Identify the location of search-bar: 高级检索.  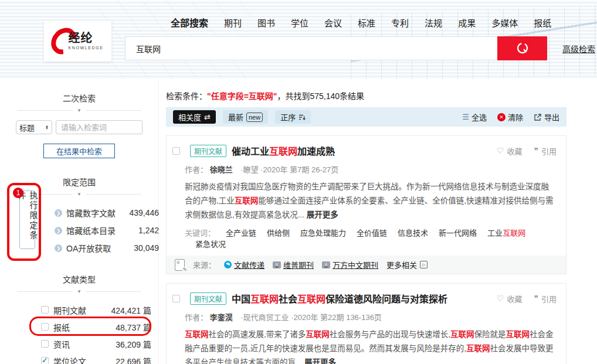
(360, 48).